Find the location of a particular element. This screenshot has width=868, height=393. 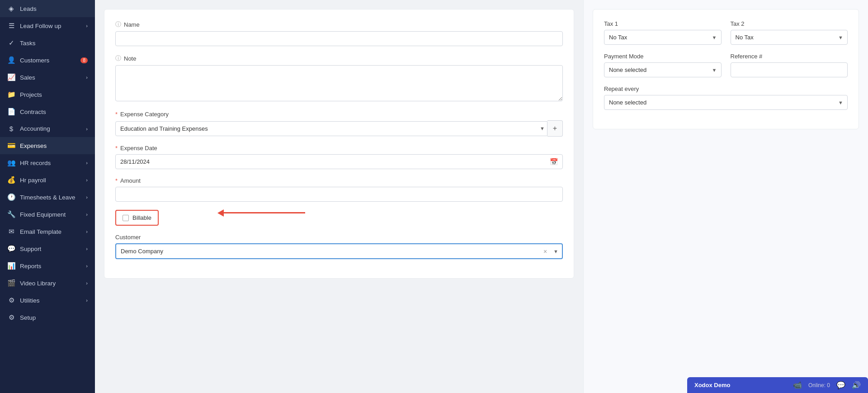

tax1-label: Tax 1 is located at coordinates (663, 24).